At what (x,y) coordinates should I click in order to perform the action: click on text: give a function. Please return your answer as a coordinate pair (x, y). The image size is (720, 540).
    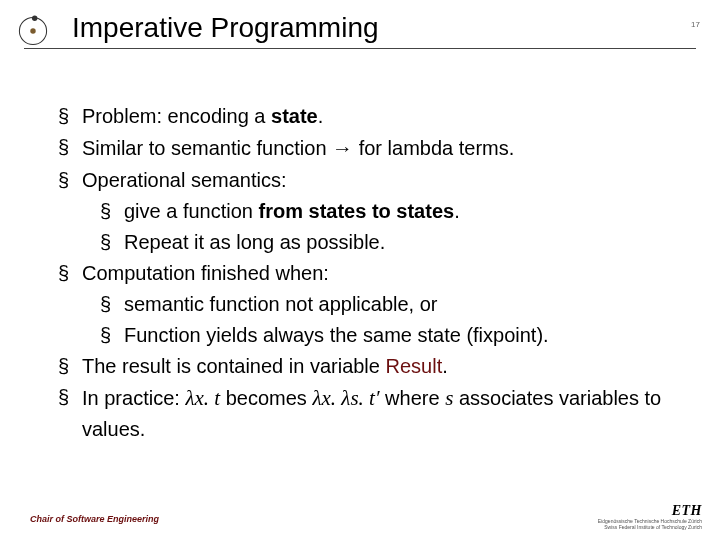
    Looking at the image, I should click on (192, 211).